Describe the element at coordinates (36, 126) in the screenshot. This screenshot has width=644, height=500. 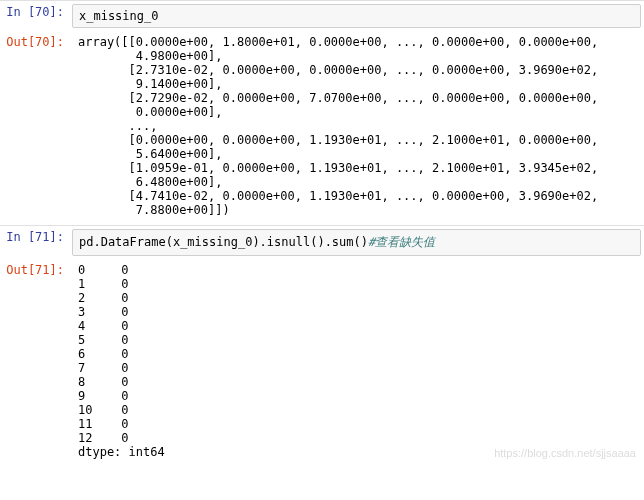
I see `out-prompt-70: Out[70]:` at that location.